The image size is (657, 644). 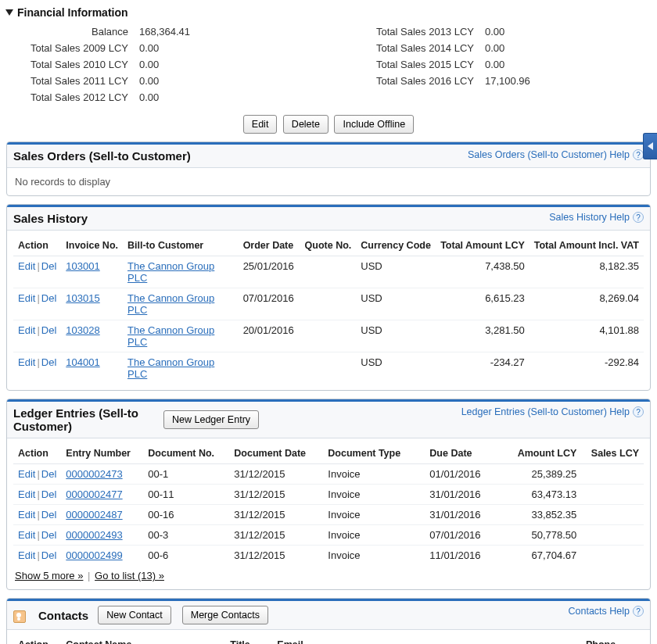 I want to click on side-drawer-toggle, so click(x=650, y=146).